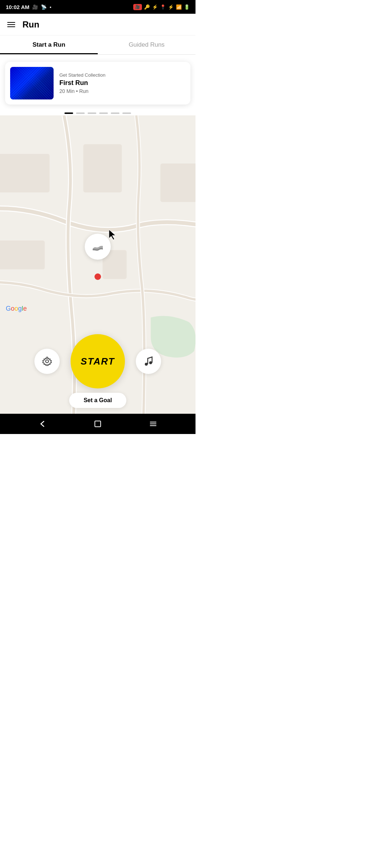 The height and width of the screenshot is (868, 391). I want to click on music-button, so click(148, 361).